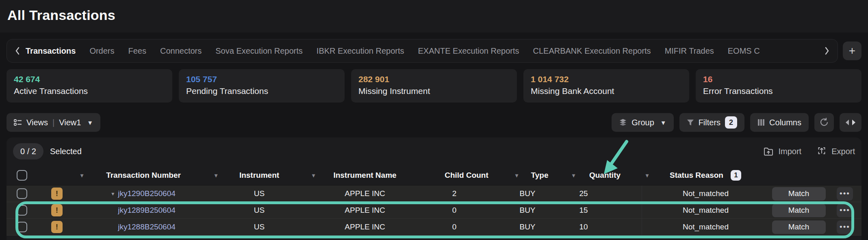 The image size is (868, 240). I want to click on cell-instrument-name: APPLE INC, so click(365, 227).